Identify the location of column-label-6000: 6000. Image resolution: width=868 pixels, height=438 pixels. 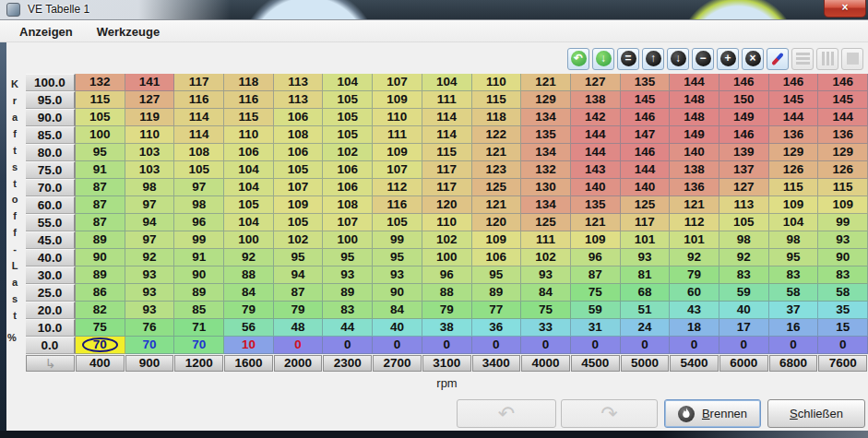
(743, 363).